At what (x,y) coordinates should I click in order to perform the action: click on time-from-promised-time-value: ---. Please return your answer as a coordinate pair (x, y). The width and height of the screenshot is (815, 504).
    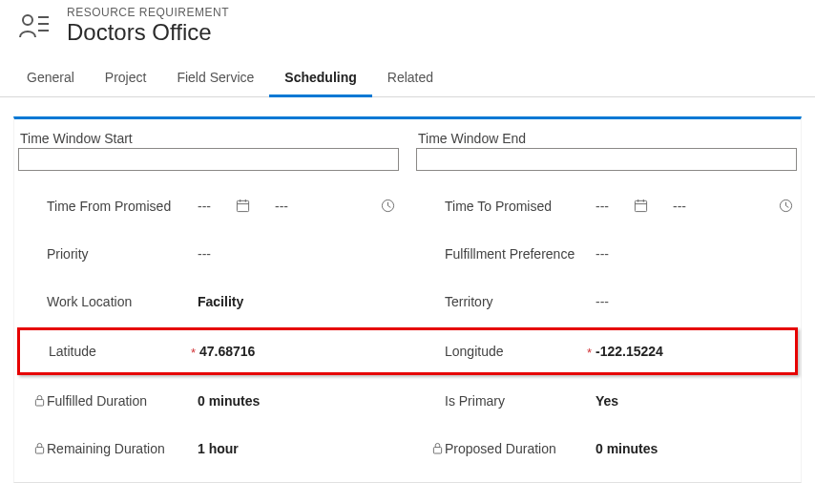
    Looking at the image, I should click on (282, 206).